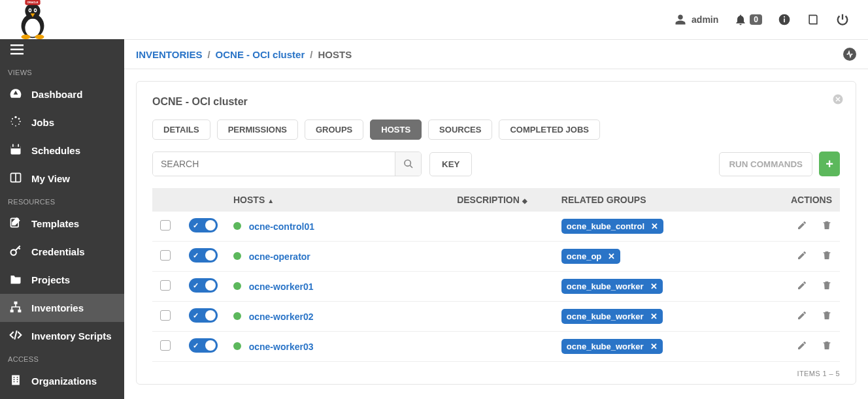  Describe the element at coordinates (62, 279) in the screenshot. I see `sidebar-item-projects: Projects` at that location.